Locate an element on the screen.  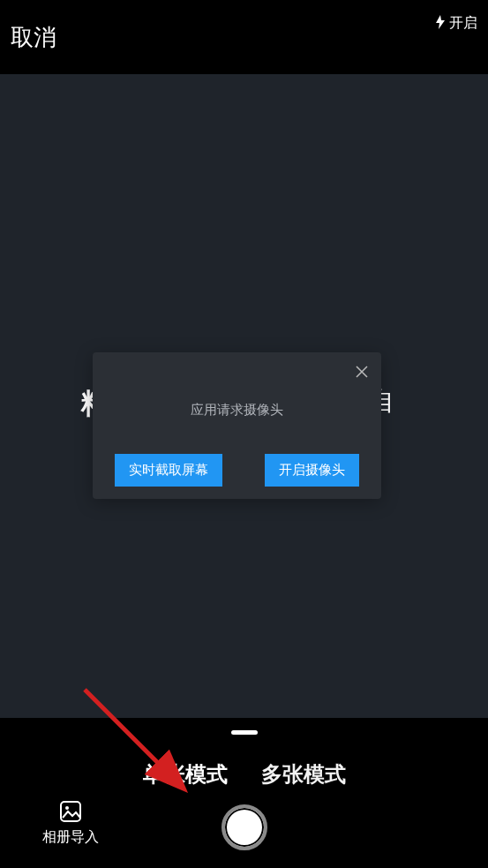
dialog-close-button is located at coordinates (362, 372).